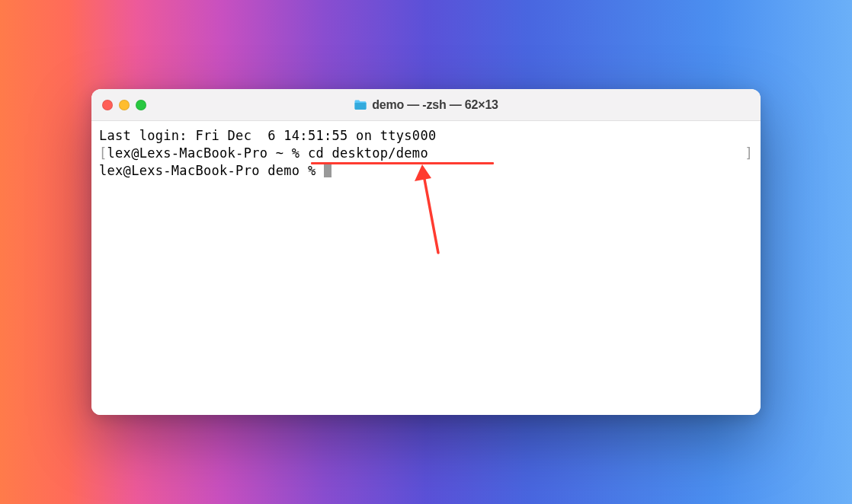 The width and height of the screenshot is (852, 504). What do you see at coordinates (426, 154) in the screenshot?
I see `prompt-line-1: [lex@Lexs-MacBook-Pro ~ % cd desktop/dem…` at bounding box center [426, 154].